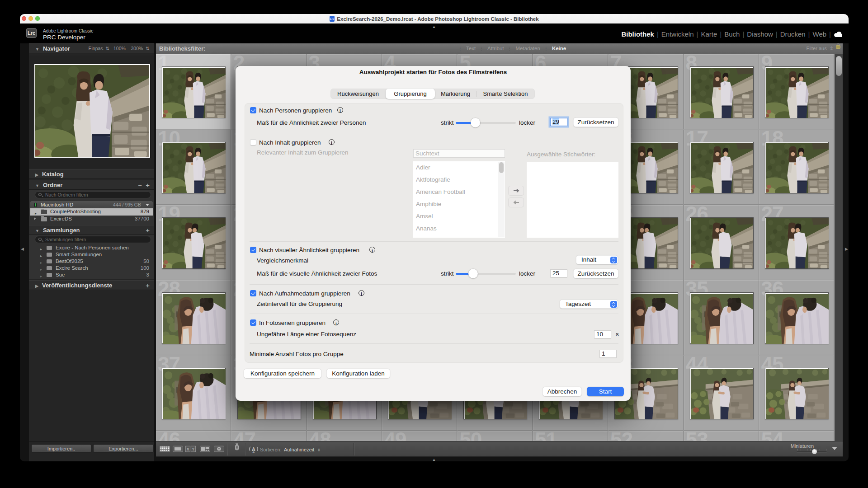 This screenshot has height=488, width=868. I want to click on svg-text: Y, so click(193, 449).